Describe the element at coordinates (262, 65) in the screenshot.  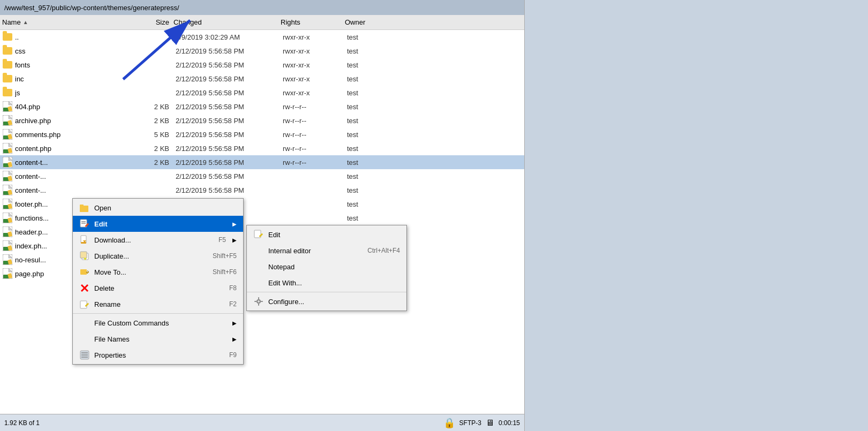
I see `table-row: fonts 2/12/2019 5:56:58 PM rwxr-xr-x tes…` at that location.